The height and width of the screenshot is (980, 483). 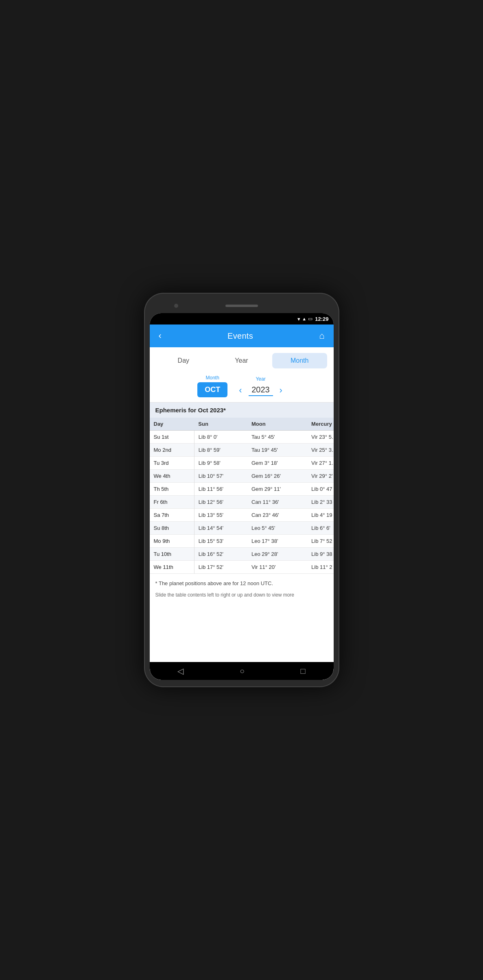 What do you see at coordinates (242, 497) in the screenshot?
I see `phone-screen: ▾ ▲ ▭ 12:29 ‹ Events ⌂ Day Year Month Mo…` at bounding box center [242, 497].